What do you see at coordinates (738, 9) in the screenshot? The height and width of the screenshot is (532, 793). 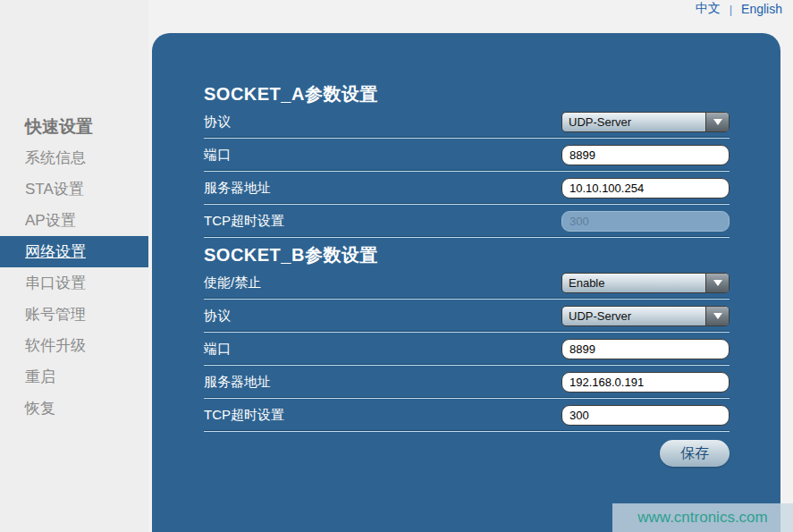 I see `language-switcher: 中文 | English` at bounding box center [738, 9].